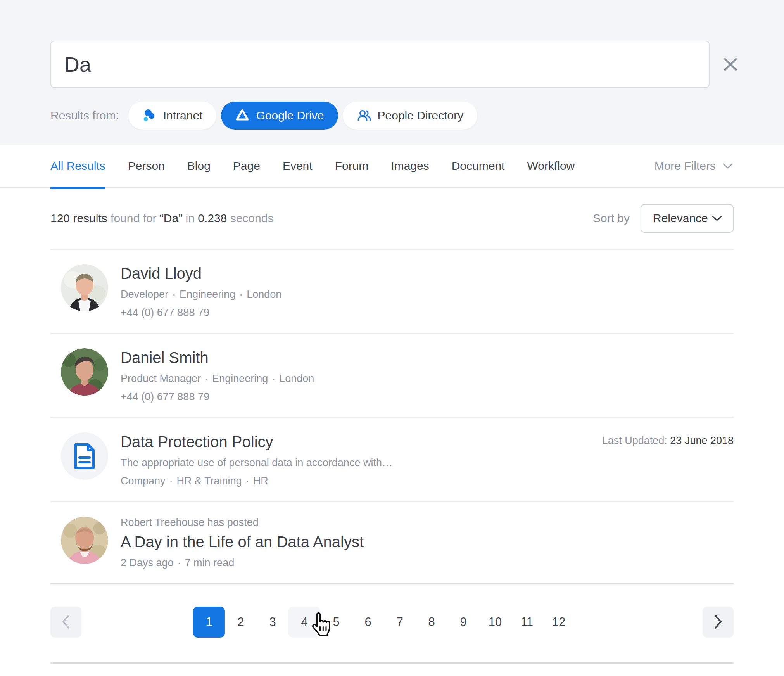 The image size is (784, 676). What do you see at coordinates (212, 218) in the screenshot?
I see `search-time: 0.238` at bounding box center [212, 218].